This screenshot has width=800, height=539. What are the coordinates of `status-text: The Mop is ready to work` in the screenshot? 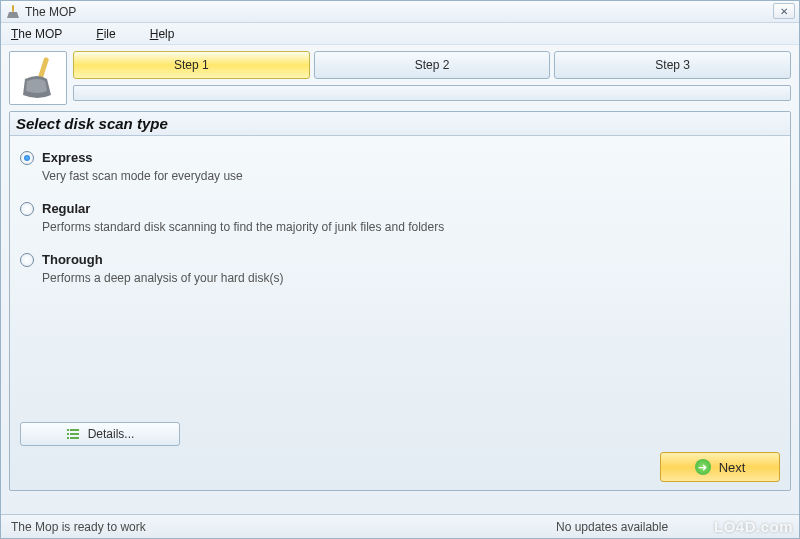 It's located at (78, 527).